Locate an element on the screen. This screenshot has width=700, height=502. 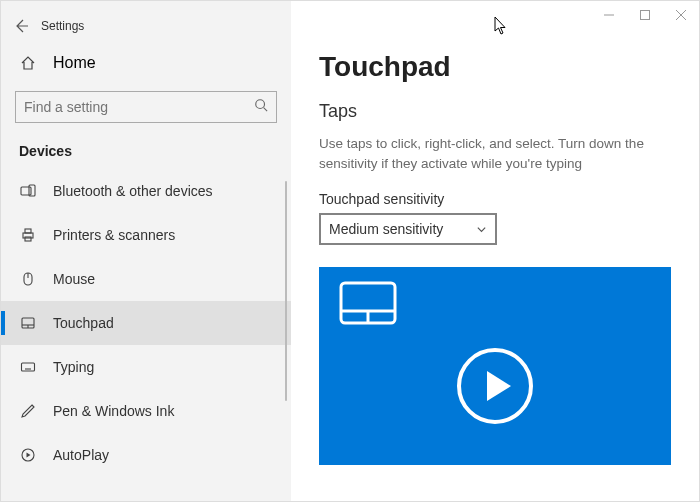
sensitivity-label: Touchpad sensitivity is located at coordinates (495, 199).